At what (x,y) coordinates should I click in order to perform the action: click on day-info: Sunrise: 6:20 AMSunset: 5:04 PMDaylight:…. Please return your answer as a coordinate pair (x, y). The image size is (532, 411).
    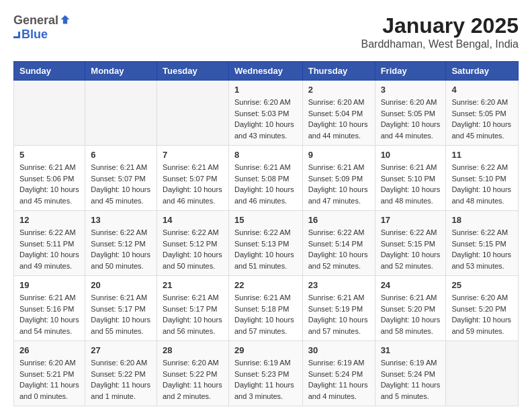
    Looking at the image, I should click on (339, 119).